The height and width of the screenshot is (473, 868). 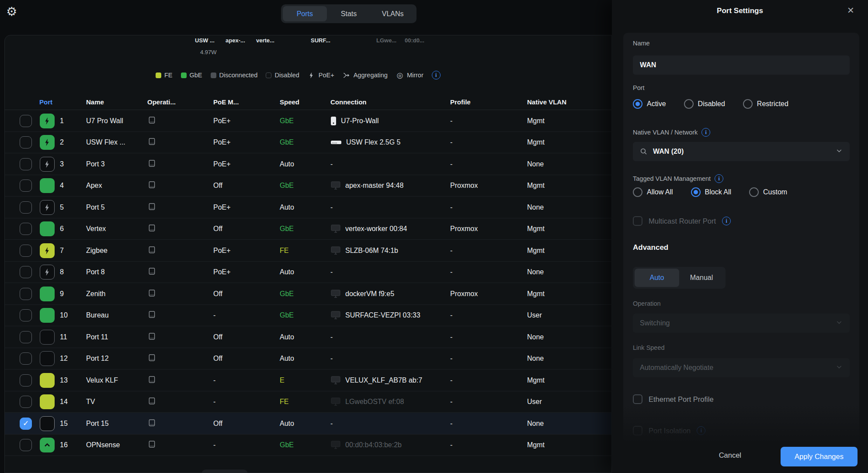 I want to click on native-vlan: None, so click(x=535, y=207).